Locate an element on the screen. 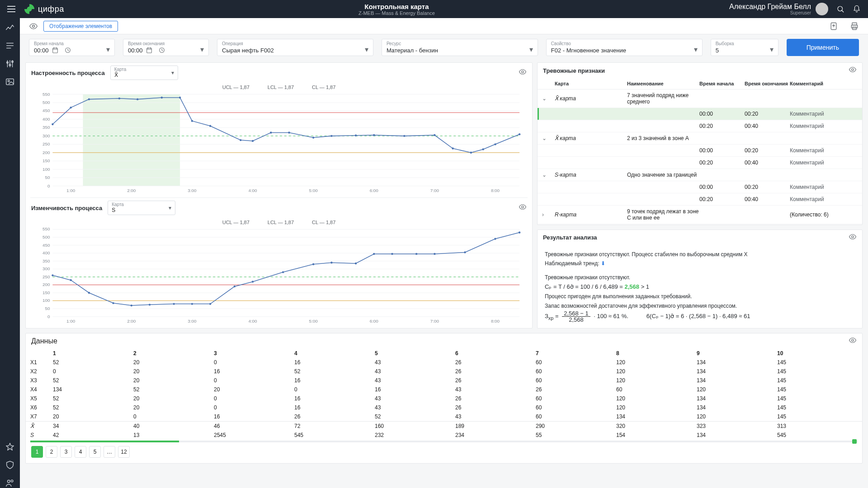 This screenshot has width=868, height=488. chart2-title: Изменчивость процесса is located at coordinates (67, 208).